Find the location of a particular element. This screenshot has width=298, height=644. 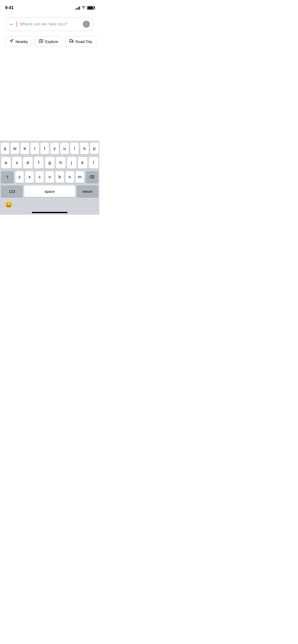

road-trip-icon is located at coordinates (71, 41).